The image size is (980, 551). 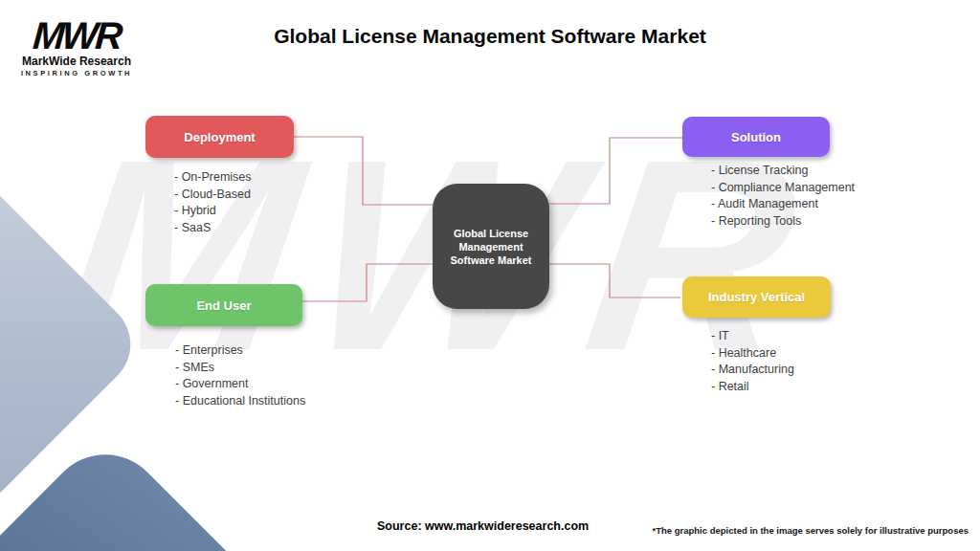 I want to click on list-item: - License Tracking, so click(x=783, y=171).